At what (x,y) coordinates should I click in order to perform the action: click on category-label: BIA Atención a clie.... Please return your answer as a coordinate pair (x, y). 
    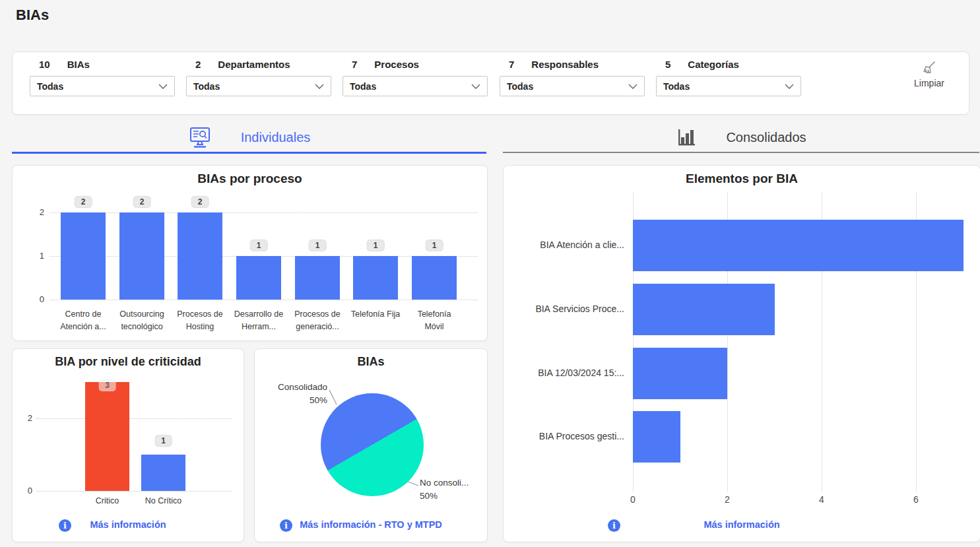
    Looking at the image, I should click on (568, 245).